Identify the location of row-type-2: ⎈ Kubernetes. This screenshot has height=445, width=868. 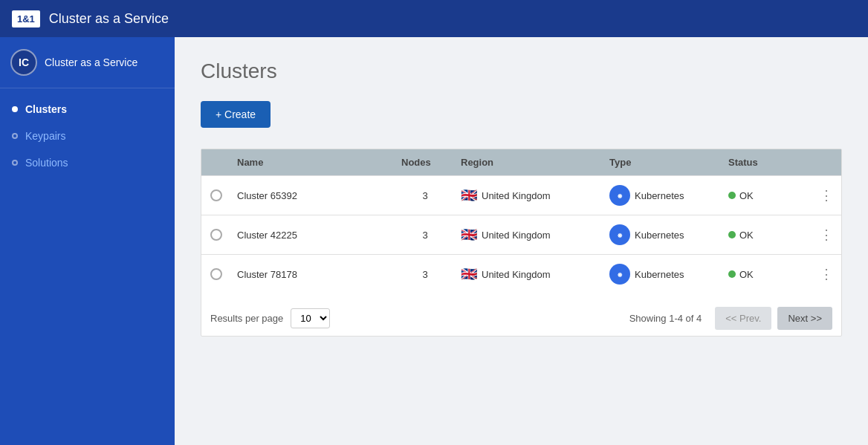
(663, 235).